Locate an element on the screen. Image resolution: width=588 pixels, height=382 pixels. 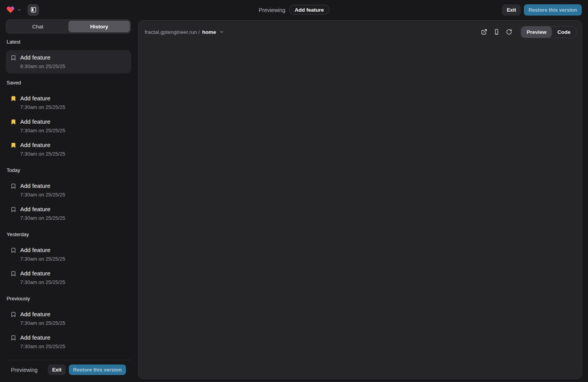
history-item-timestamp: 8:30am on 25/25/25 is located at coordinates (43, 67).